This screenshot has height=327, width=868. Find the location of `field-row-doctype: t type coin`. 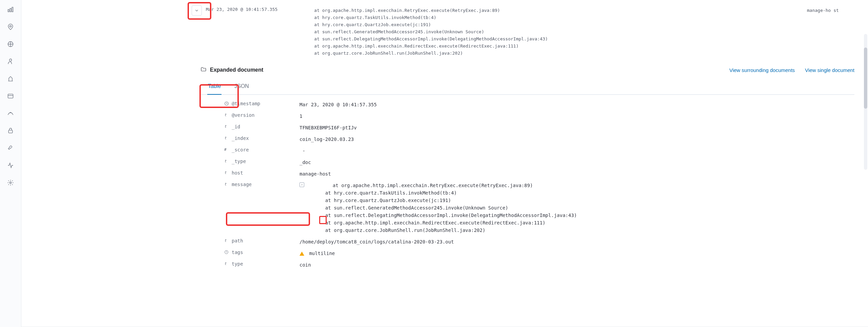

field-row-doctype: t type coin is located at coordinates (539, 265).